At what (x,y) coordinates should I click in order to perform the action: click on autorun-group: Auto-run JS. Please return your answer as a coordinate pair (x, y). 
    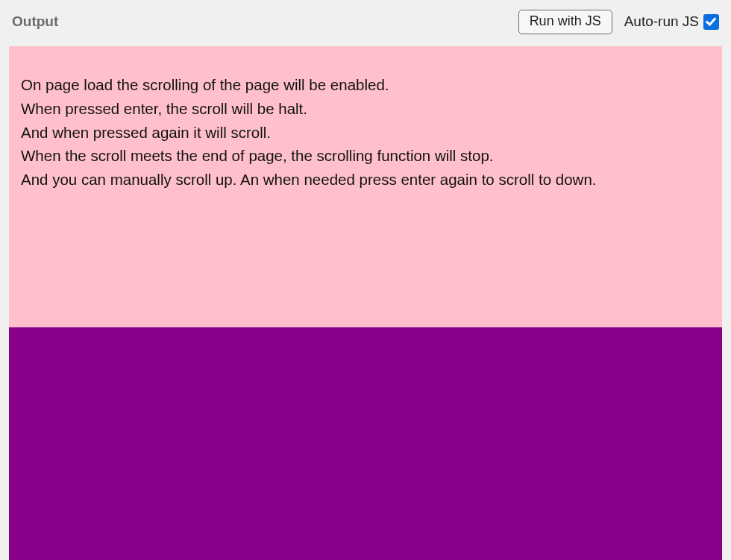
    Looking at the image, I should click on (671, 22).